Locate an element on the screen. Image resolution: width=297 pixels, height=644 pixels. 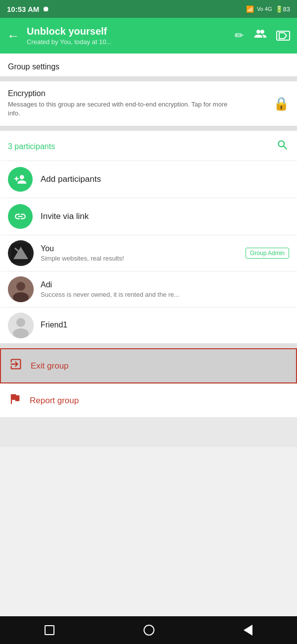
avatar-adi is located at coordinates (21, 289).